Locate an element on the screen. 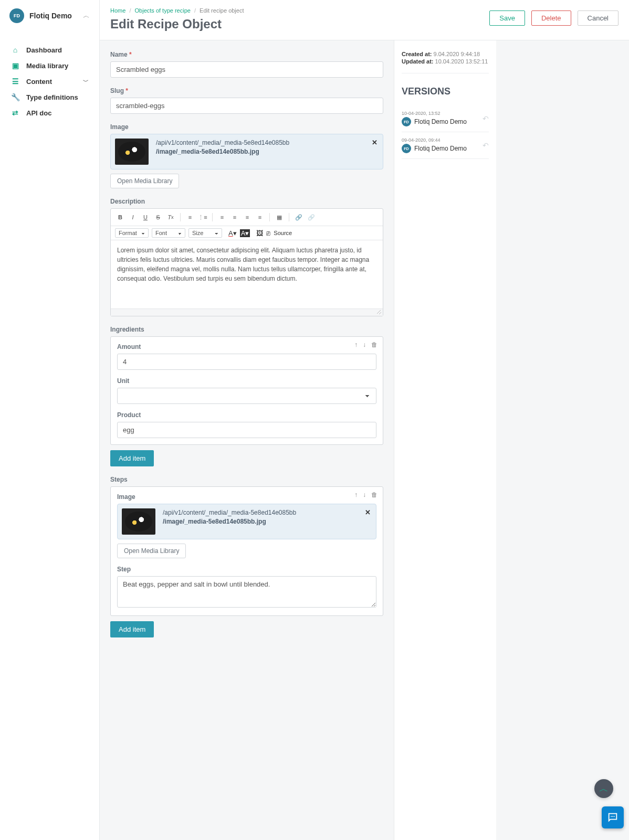 This screenshot has height=840, width=629. add-step-button: Add item is located at coordinates (132, 630).